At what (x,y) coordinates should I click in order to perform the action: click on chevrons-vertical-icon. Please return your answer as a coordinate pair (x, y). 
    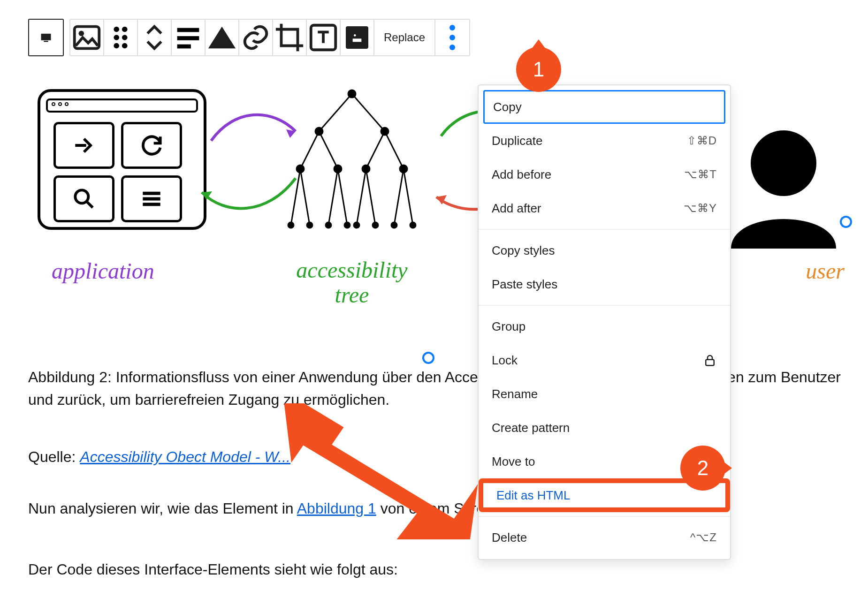
    Looking at the image, I should click on (154, 38).